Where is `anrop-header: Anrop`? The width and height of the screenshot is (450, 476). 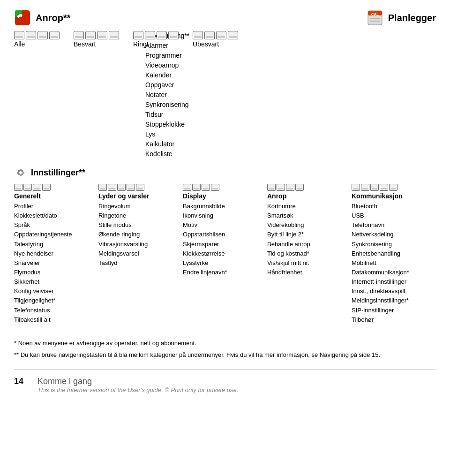 anrop-header: Anrop is located at coordinates (307, 196).